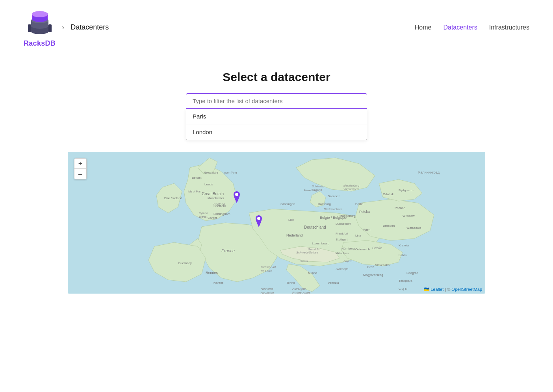  I want to click on nav-infrastructures: Infrastructures, so click(509, 28).